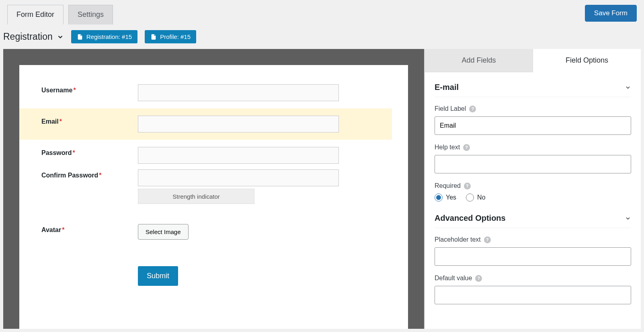 Image resolution: width=644 pixels, height=332 pixels. What do you see at coordinates (203, 153) in the screenshot?
I see `field-password: Password*` at bounding box center [203, 153].